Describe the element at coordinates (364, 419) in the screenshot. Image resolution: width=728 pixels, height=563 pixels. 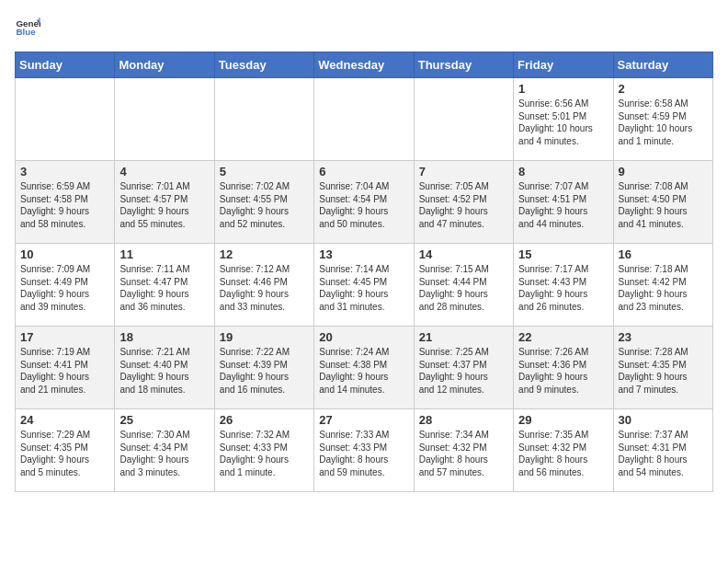
I see `day-number: 27` at that location.